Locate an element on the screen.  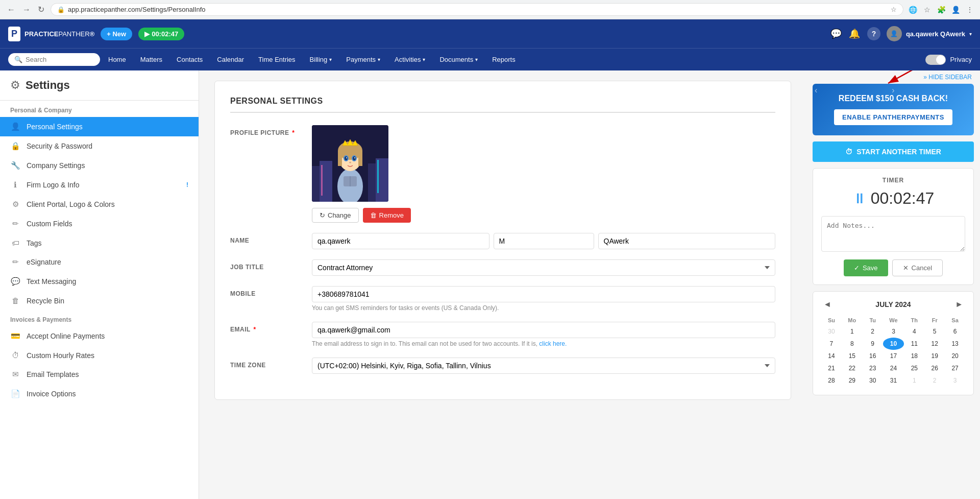
sidebar-item-esignature: ✏ eSignature is located at coordinates (99, 262).